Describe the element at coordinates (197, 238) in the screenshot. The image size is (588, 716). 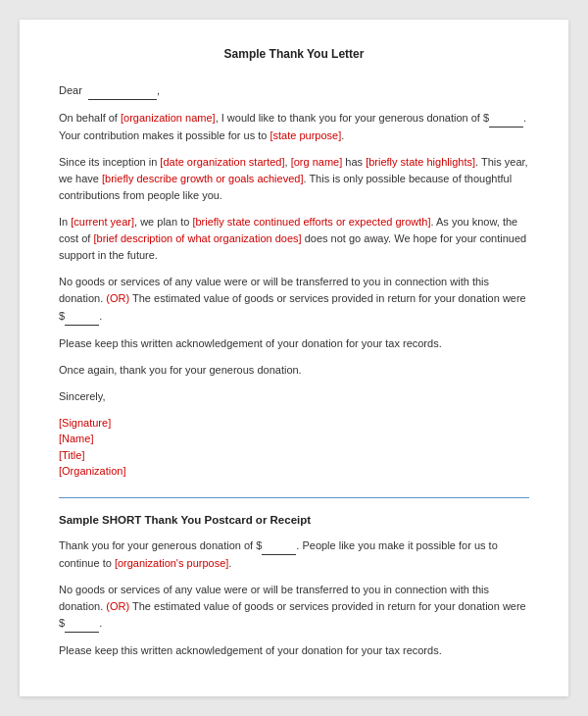
I see `para3-brief-desc: [brief description of what organization …` at that location.